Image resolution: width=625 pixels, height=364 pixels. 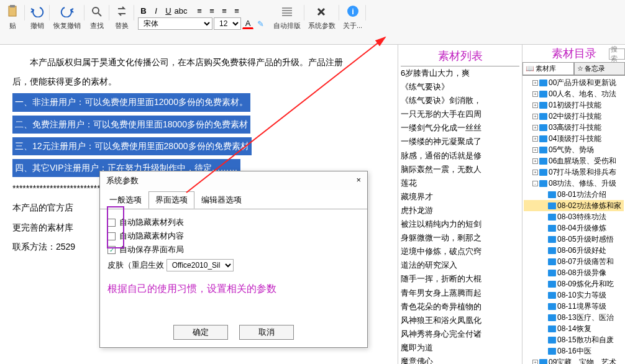 I want to click on tree-row: 08-03特殊功法, so click(x=574, y=217).